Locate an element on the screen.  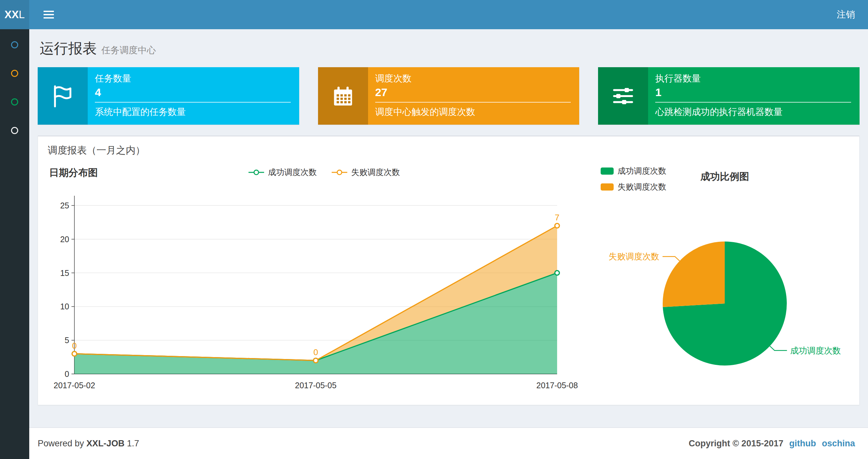
report-panel-title: 调度报表（一月之内） is located at coordinates (449, 150).